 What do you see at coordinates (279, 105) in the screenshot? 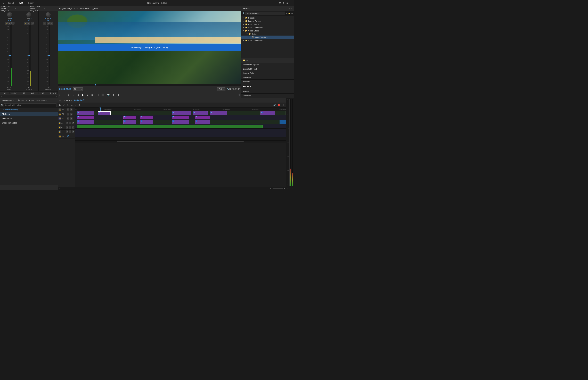
I see `magnet-btn: 🧲` at bounding box center [279, 105].